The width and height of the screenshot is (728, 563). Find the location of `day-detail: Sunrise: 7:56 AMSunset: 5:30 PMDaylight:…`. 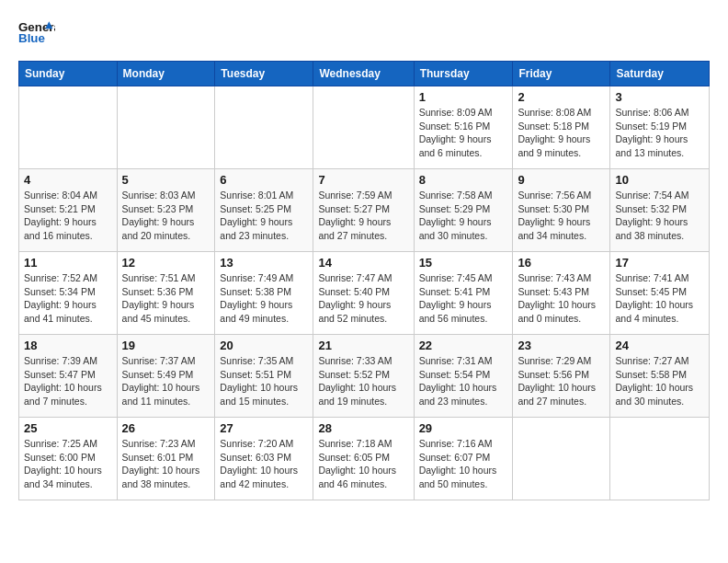

day-detail: Sunrise: 7:56 AMSunset: 5:30 PMDaylight:… is located at coordinates (561, 215).